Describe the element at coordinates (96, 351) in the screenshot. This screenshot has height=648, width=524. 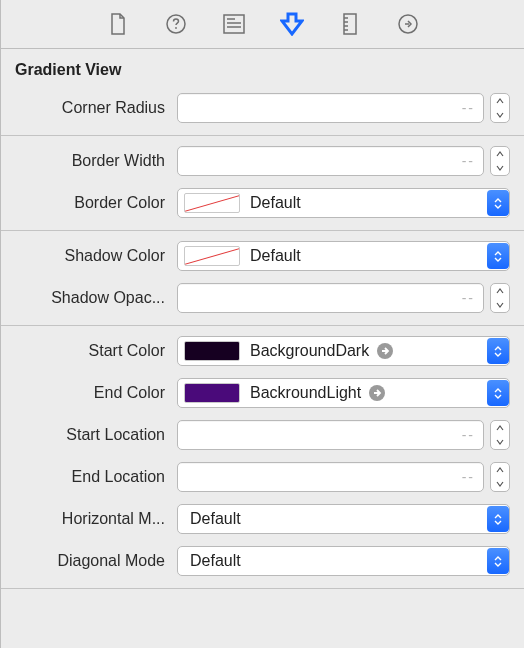
I see `label-start-color: Start Color` at that location.